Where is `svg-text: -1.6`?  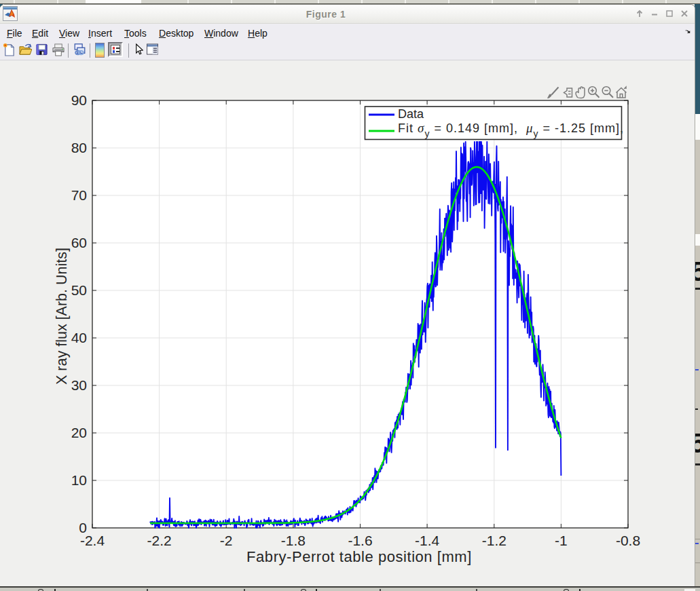
svg-text: -1.6 is located at coordinates (360, 540).